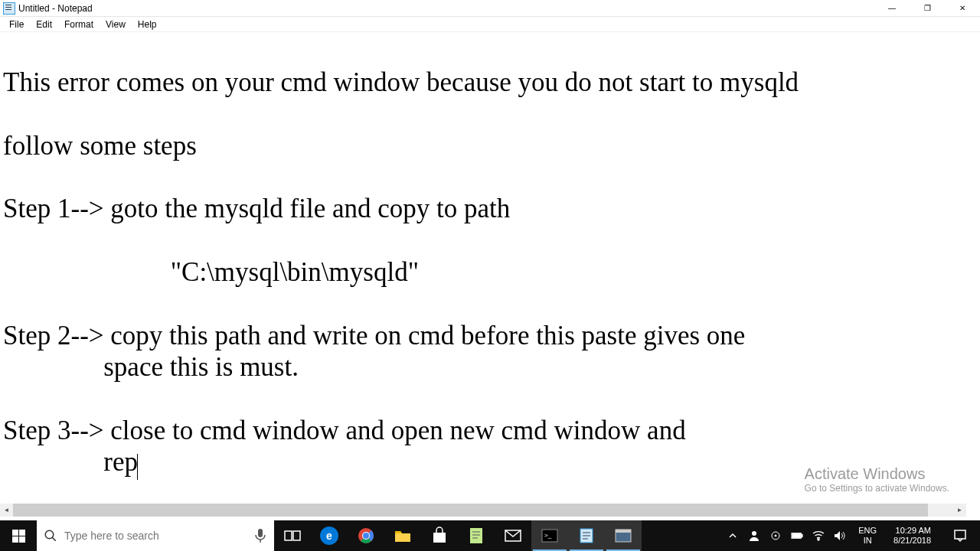 The image size is (980, 551). Describe the element at coordinates (17, 24) in the screenshot. I see `menu-file: File` at that location.